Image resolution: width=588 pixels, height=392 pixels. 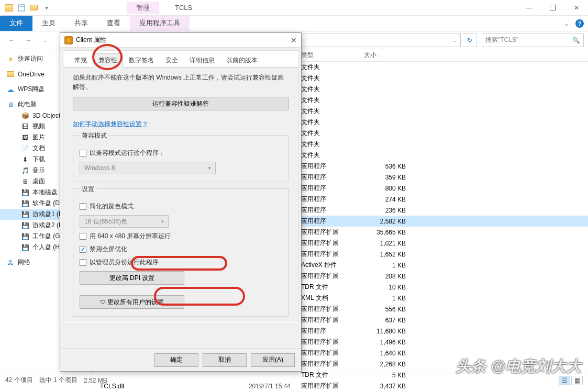 I want to click on drive-icon: ⬇, so click(x=25, y=160).